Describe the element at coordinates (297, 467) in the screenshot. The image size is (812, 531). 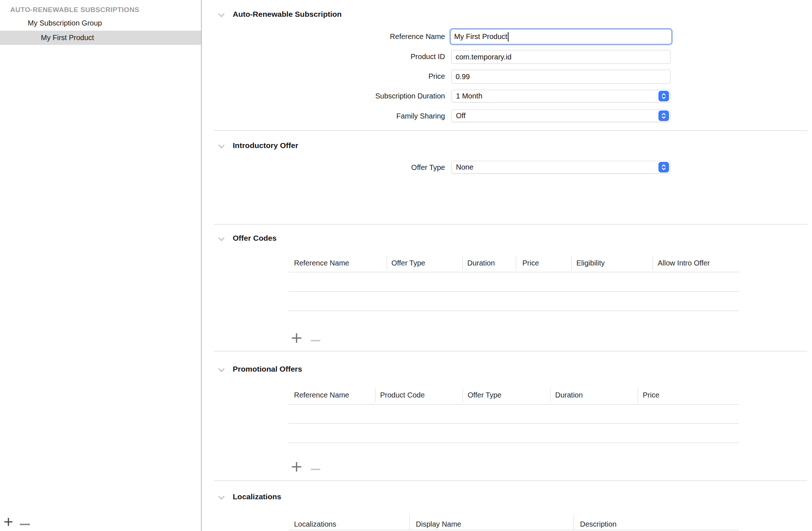
I see `promo-add-button` at that location.